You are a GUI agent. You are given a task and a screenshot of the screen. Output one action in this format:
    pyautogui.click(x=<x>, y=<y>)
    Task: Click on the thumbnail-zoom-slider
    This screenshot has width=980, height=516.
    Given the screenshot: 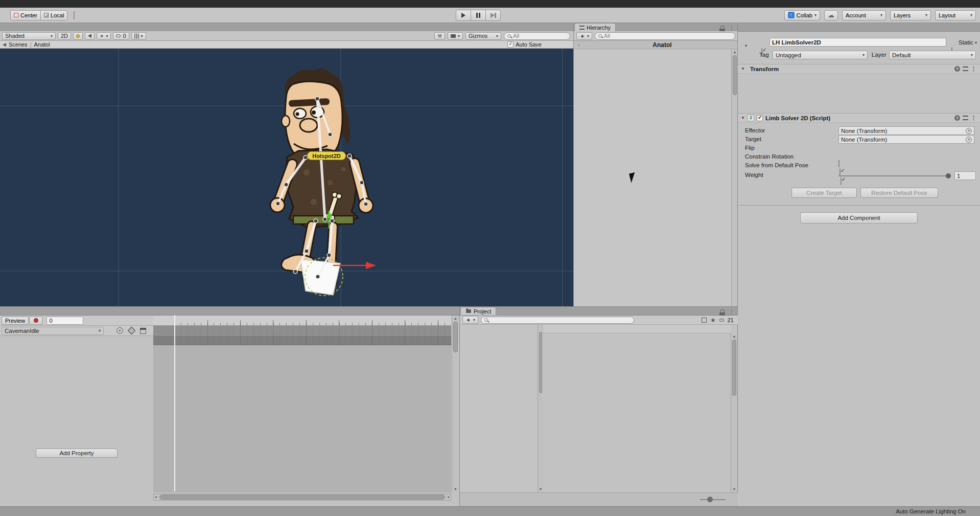 What is the action you would take?
    pyautogui.click(x=713, y=500)
    